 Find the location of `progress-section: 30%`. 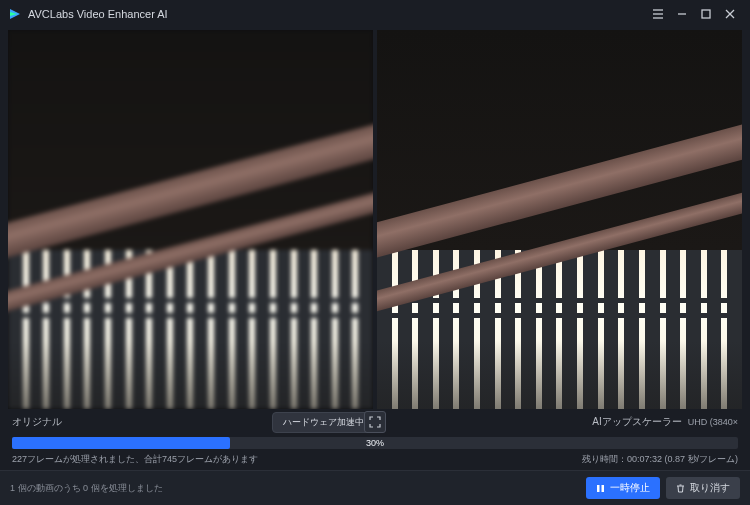

progress-section: 30% is located at coordinates (375, 442).